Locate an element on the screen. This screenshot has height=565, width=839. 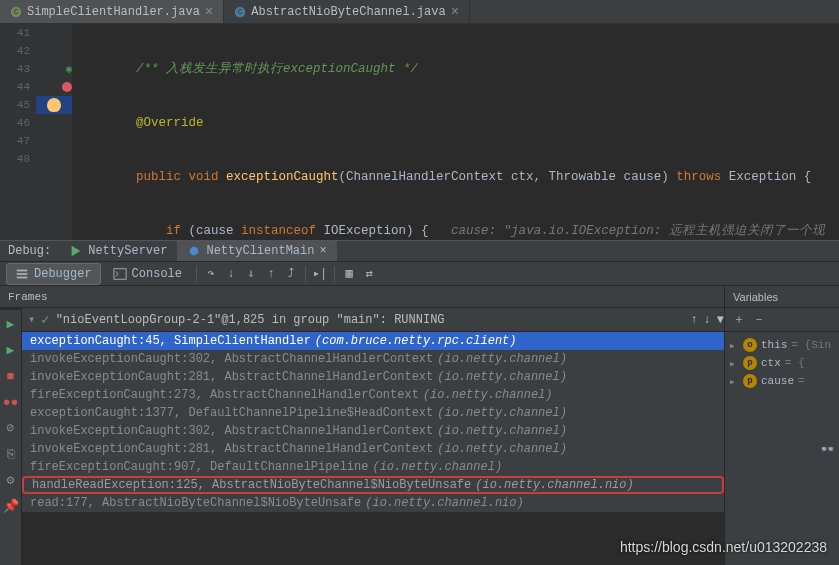
debug-side-toolbar: ▶ ▶ ■ ●● ⊘ ⎘ ⚙ 📌 is located at coordinates (11, 438).